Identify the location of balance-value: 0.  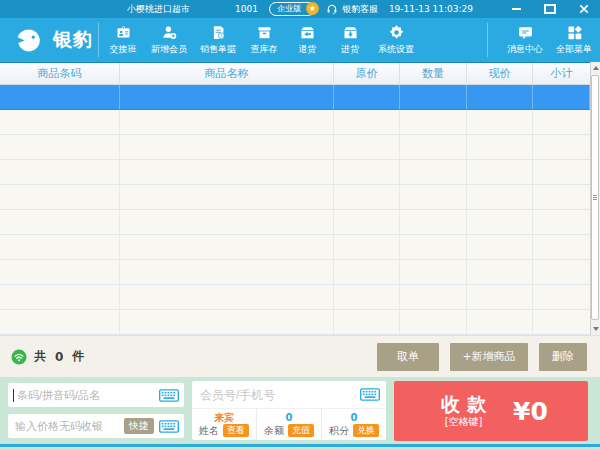
(290, 418).